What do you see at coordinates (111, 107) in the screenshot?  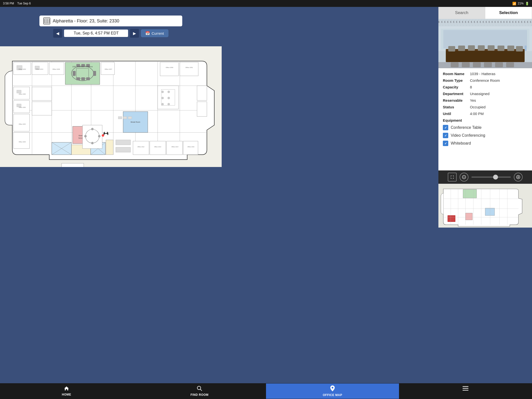 I see `floor-plan-svg: Shared Service Break Room` at bounding box center [111, 107].